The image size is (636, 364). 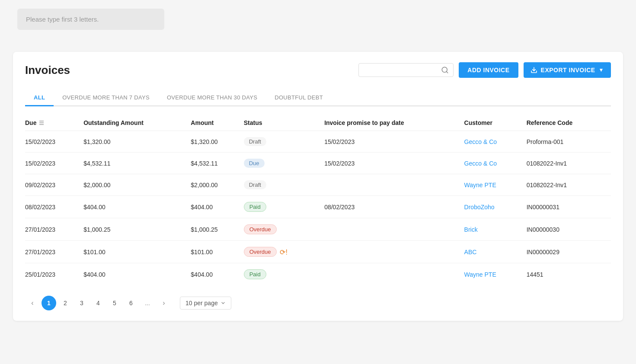 I want to click on page-title: Invoices, so click(x=48, y=70).